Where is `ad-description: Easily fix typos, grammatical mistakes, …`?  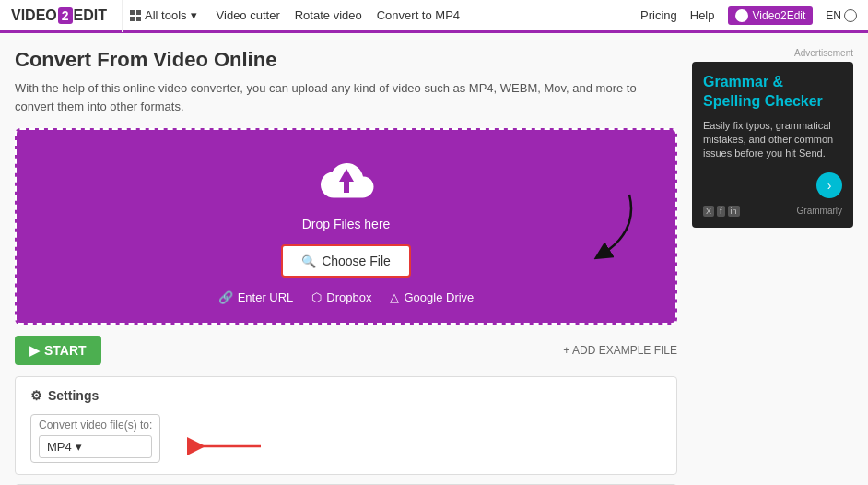
ad-description: Easily fix typos, grammatical mistakes, … is located at coordinates (772, 140).